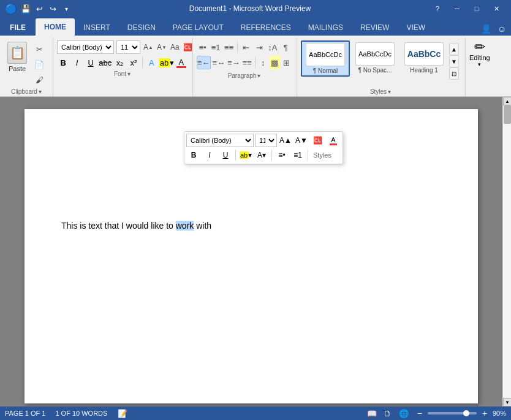 Image resolution: width=511 pixels, height=420 pixels. Describe the element at coordinates (502, 29) in the screenshot. I see `smiley-icon: ☺` at that location.